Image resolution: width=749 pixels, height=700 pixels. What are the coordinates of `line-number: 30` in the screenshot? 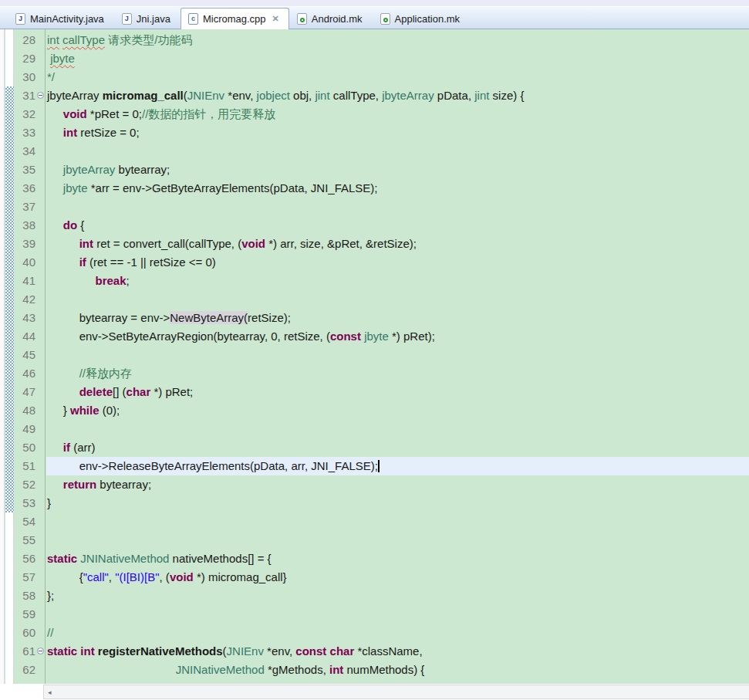 It's located at (25, 77).